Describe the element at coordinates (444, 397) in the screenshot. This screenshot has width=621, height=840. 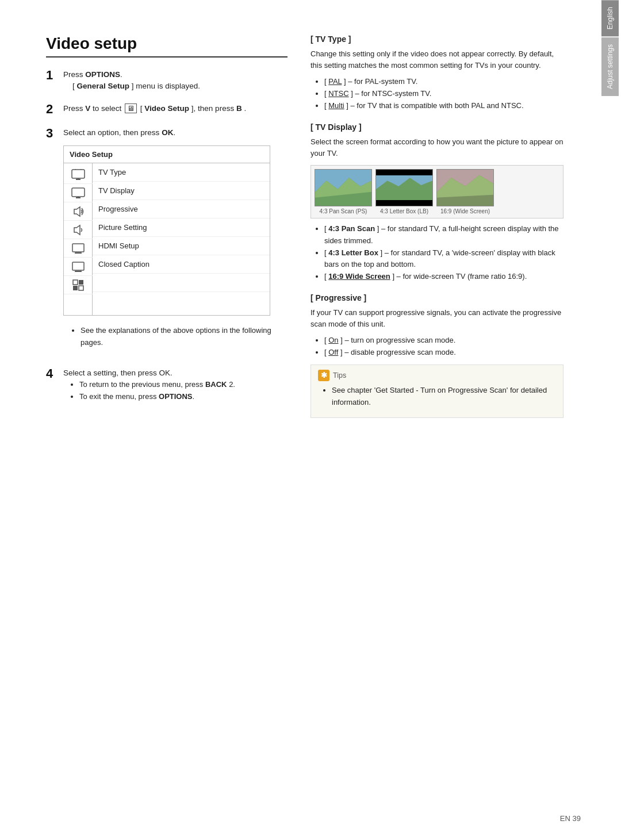
I see `tips-bullet-1: See chapter 'Get Started - Turn on Progr…` at that location.